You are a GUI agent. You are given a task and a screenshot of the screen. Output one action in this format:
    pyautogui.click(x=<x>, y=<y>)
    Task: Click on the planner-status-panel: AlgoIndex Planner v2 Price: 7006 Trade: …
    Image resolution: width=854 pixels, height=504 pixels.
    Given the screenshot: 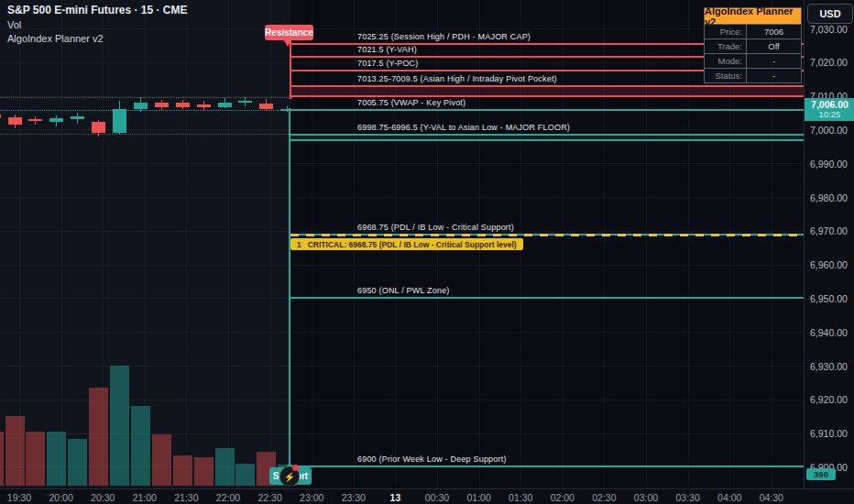 What is the action you would take?
    pyautogui.click(x=753, y=46)
    